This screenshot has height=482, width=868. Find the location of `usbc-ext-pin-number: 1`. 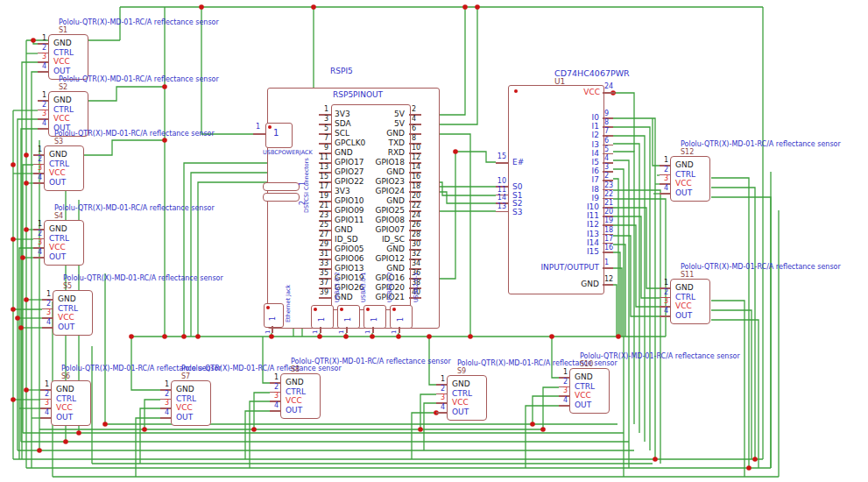

usbc-ext-pin-number: 1 is located at coordinates (258, 127).